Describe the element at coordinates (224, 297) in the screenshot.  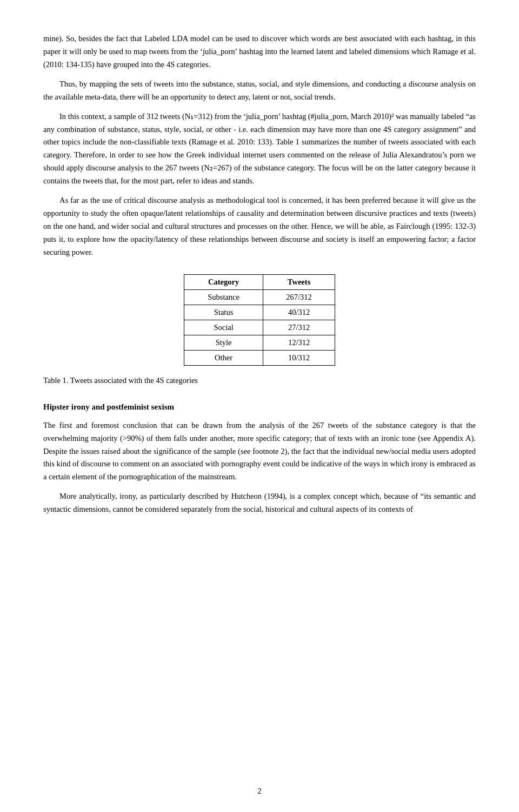
I see `table-cell-category: Substance` at that location.